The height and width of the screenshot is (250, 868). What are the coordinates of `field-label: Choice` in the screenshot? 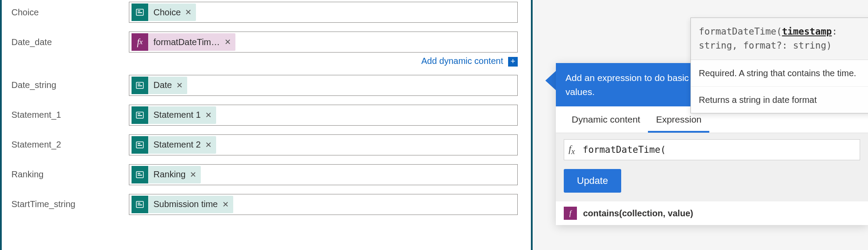 It's located at (65, 12).